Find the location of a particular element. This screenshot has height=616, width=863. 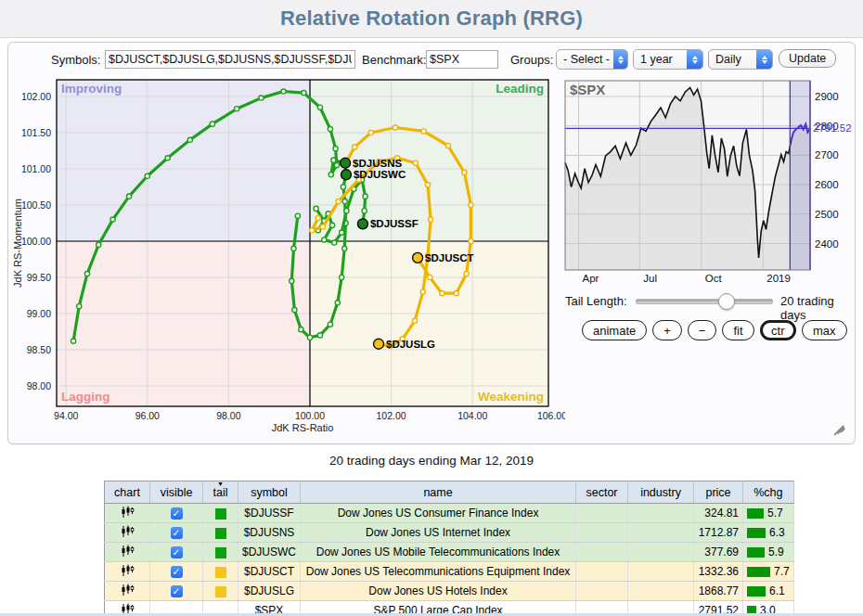

column-header-chart: chart is located at coordinates (128, 493).